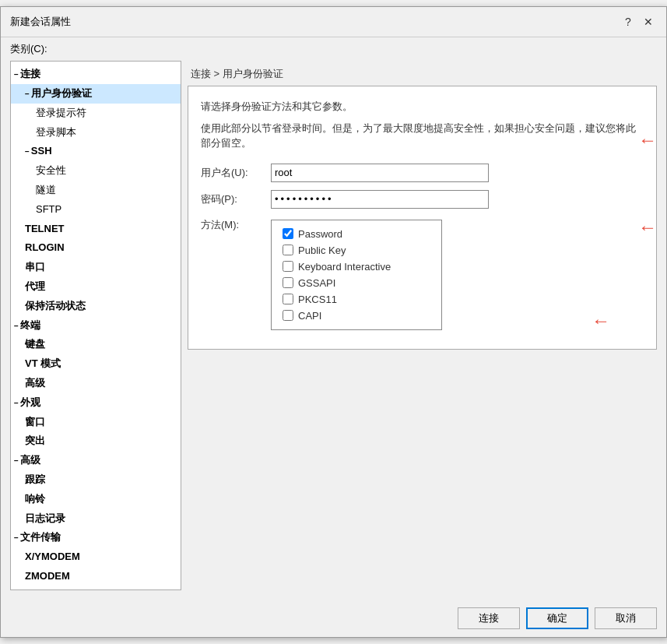  Describe the element at coordinates (628, 22) in the screenshot. I see `help-button: ?` at that location.